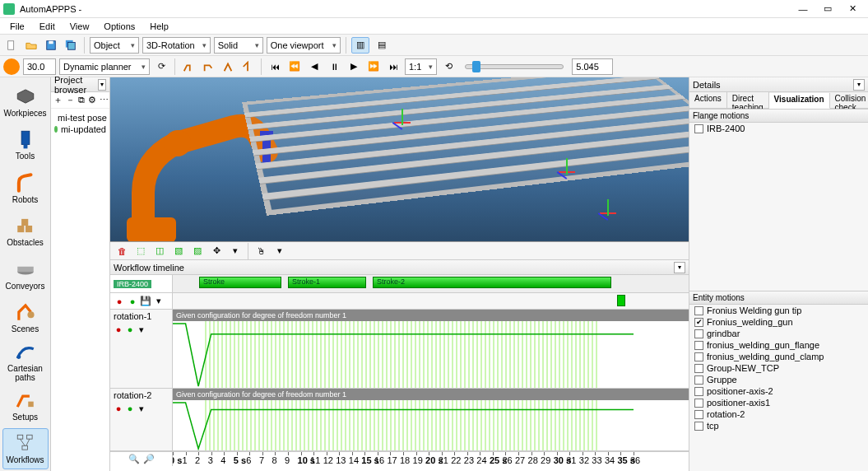  Describe the element at coordinates (104, 67) in the screenshot. I see `select-planner: Dynamic planner` at that location.